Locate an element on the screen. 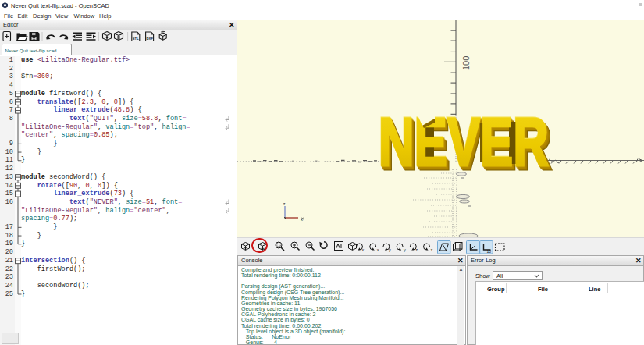 The width and height of the screenshot is (644, 345). svg-text: NEVER is located at coordinates (464, 142).